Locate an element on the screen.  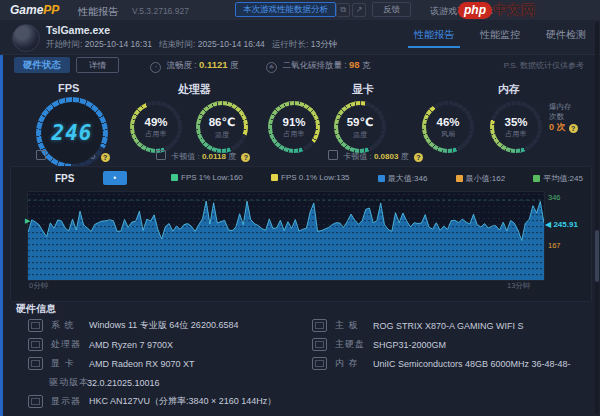
gpu-icon is located at coordinates (36, 364).